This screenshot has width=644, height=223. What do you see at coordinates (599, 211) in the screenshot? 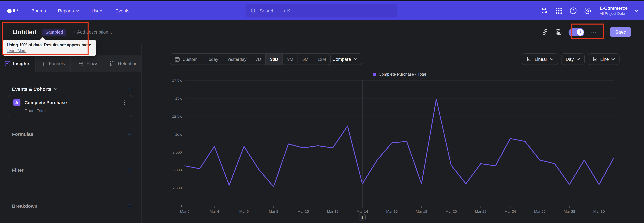
I see `svg-text: Mar 30` at bounding box center [599, 211].